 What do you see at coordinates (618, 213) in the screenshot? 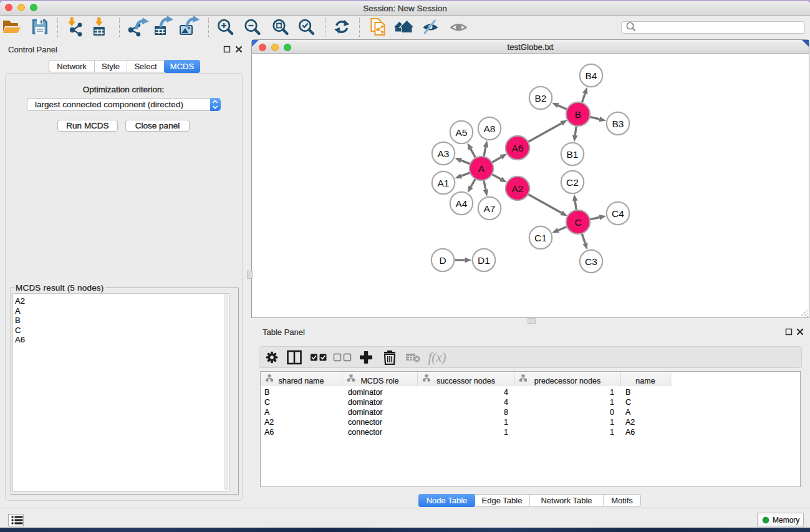
I see `svg-text: C4` at bounding box center [618, 213].